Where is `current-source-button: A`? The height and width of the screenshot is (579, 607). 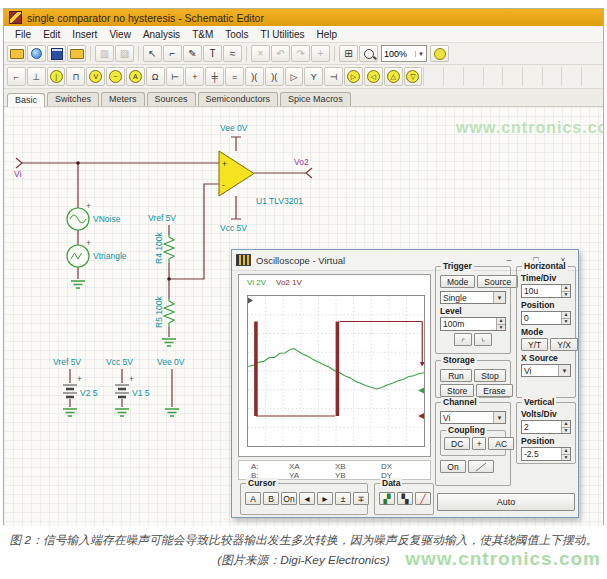 current-source-button: A is located at coordinates (136, 76).